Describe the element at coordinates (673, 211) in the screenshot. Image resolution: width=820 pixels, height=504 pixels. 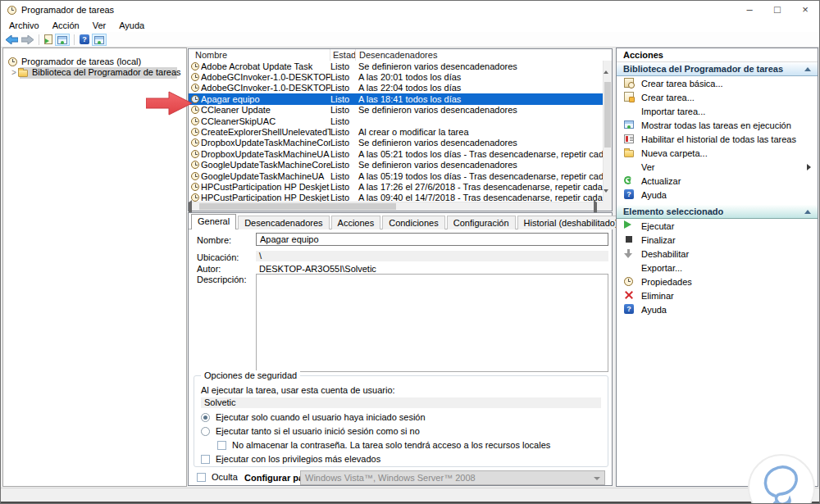
I see `section-title: Elemento seleccionado` at that location.